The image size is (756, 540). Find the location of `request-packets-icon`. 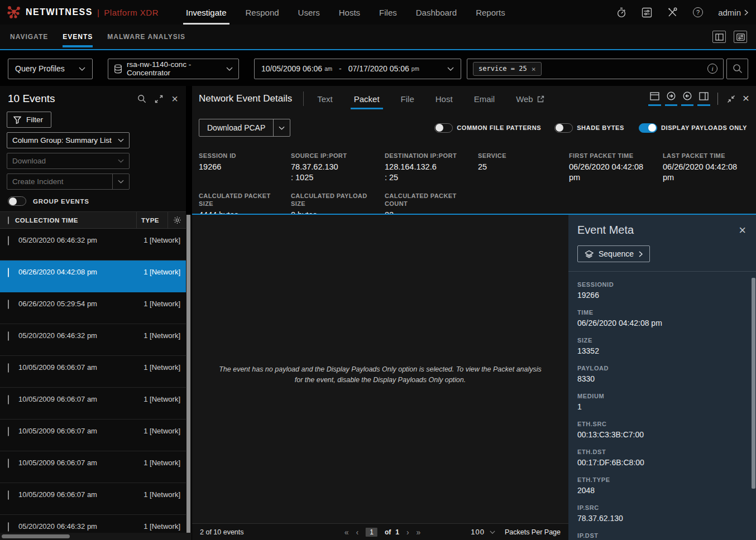

request-packets-icon is located at coordinates (671, 99).